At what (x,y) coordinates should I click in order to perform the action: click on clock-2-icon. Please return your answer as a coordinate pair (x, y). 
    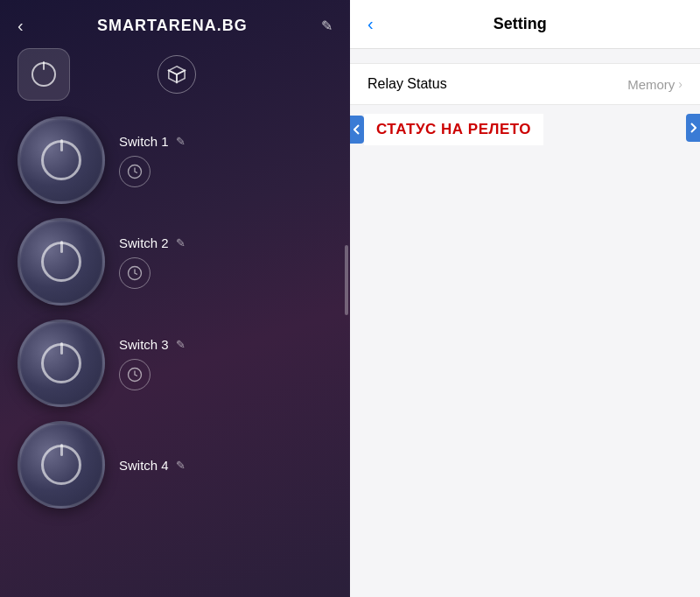
    Looking at the image, I should click on (135, 273).